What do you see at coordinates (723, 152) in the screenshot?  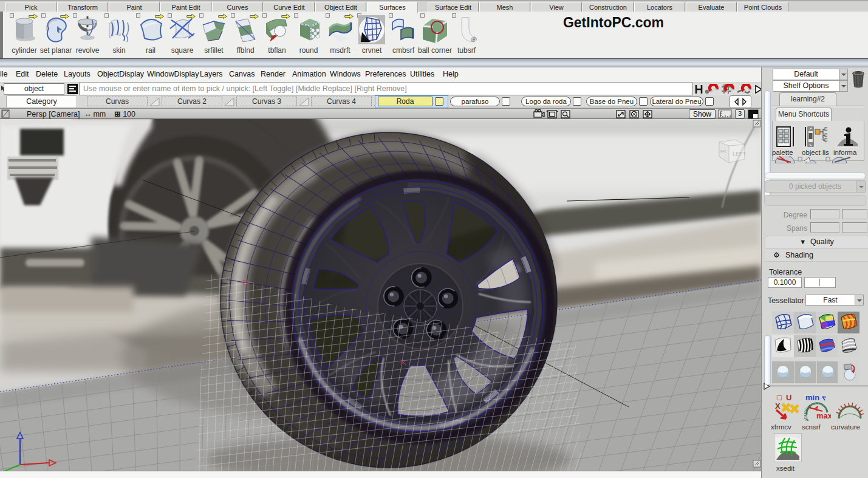 I see `svg-text: FR` at bounding box center [723, 152].